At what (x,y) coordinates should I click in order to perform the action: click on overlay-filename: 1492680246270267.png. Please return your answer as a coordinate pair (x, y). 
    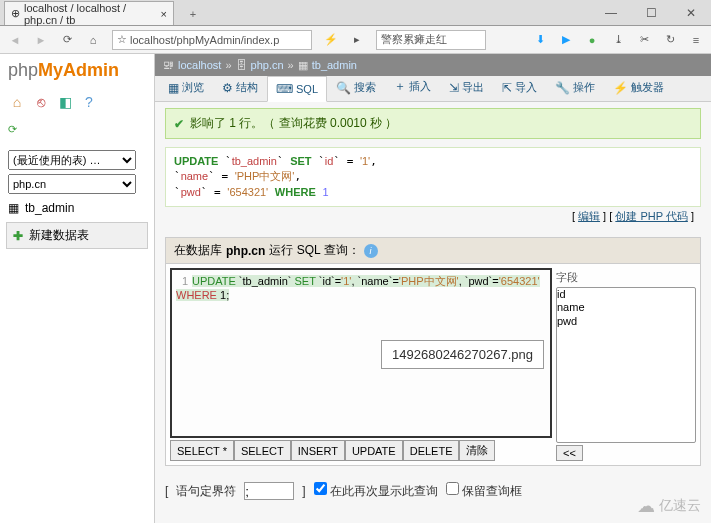
    Looking at the image, I should click on (462, 354).